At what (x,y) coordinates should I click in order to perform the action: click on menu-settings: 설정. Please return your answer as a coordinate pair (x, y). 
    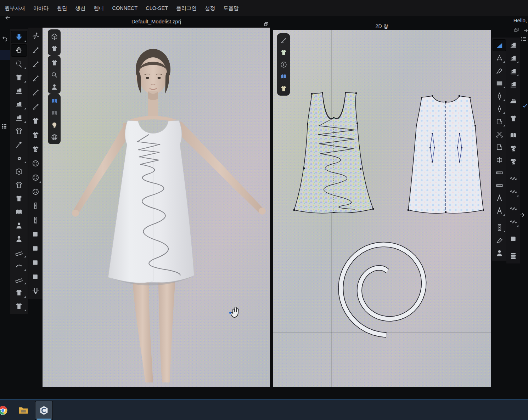
    Looking at the image, I should click on (210, 8).